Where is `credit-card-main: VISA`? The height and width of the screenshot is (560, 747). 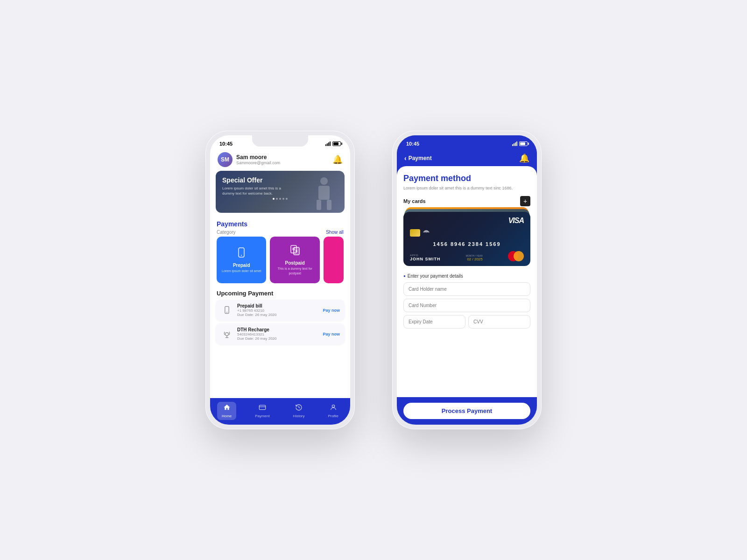
credit-card-main: VISA is located at coordinates (467, 239).